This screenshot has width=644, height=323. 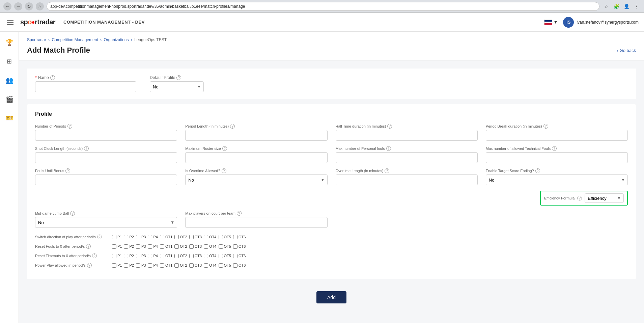 I want to click on max-roster-input, so click(x=256, y=158).